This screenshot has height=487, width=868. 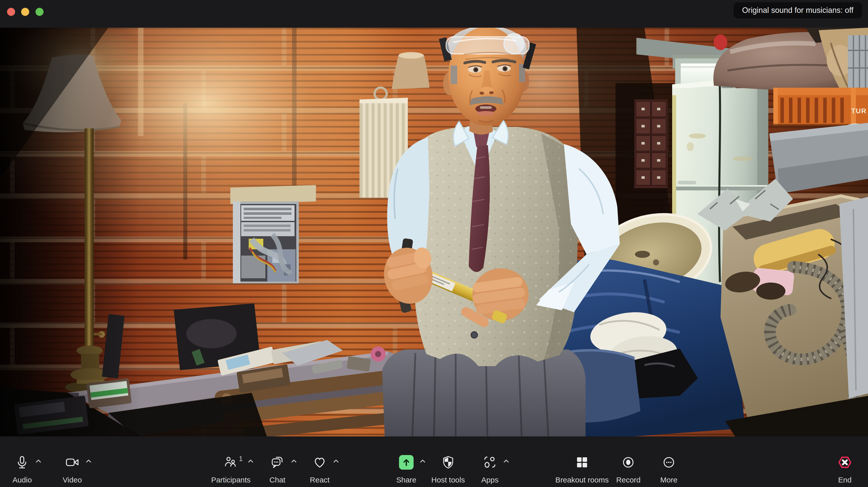 What do you see at coordinates (406, 462) in the screenshot?
I see `share-up-arrow-icon` at bounding box center [406, 462].